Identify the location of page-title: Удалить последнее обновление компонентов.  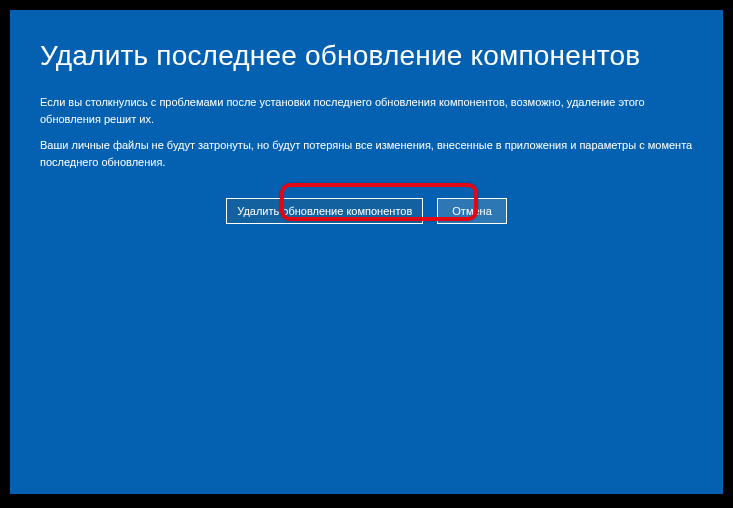
(366, 56).